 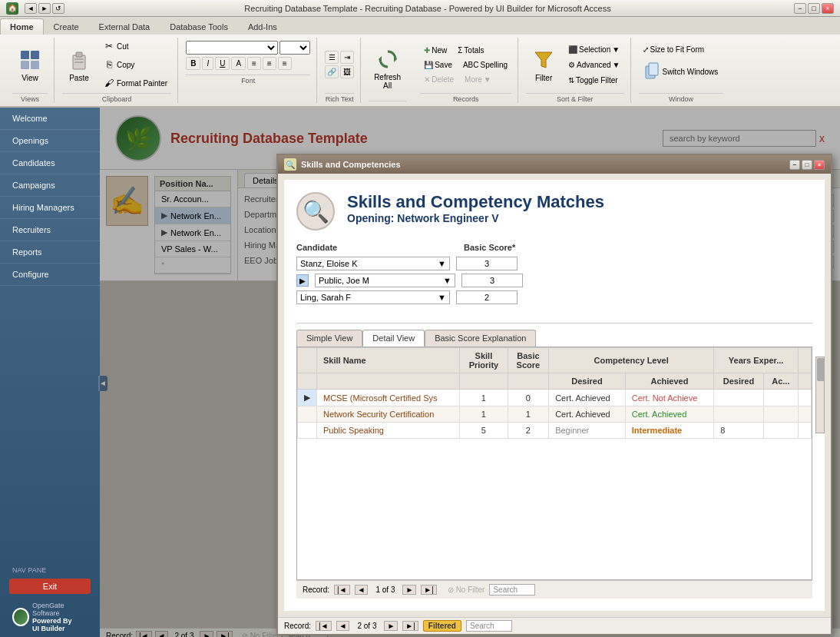 What do you see at coordinates (21, 26) in the screenshot?
I see `tab-home: Home` at bounding box center [21, 26].